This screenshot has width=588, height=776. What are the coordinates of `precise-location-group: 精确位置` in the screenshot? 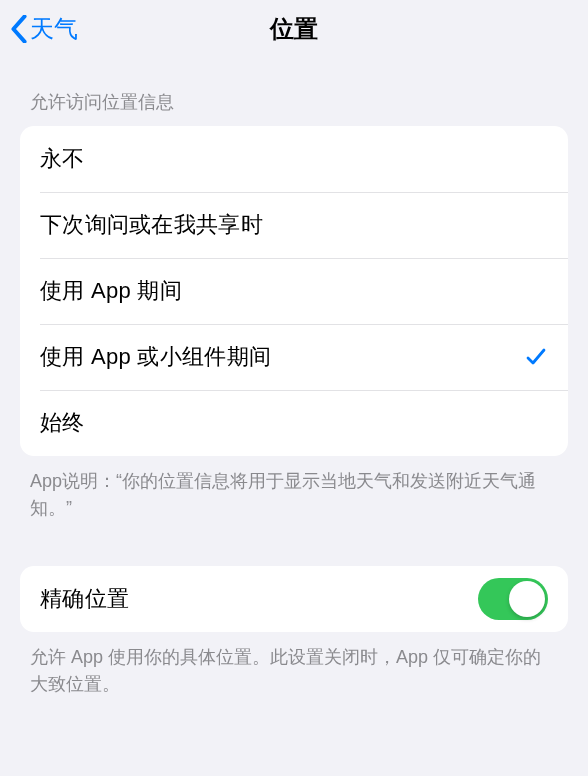 It's located at (294, 599).